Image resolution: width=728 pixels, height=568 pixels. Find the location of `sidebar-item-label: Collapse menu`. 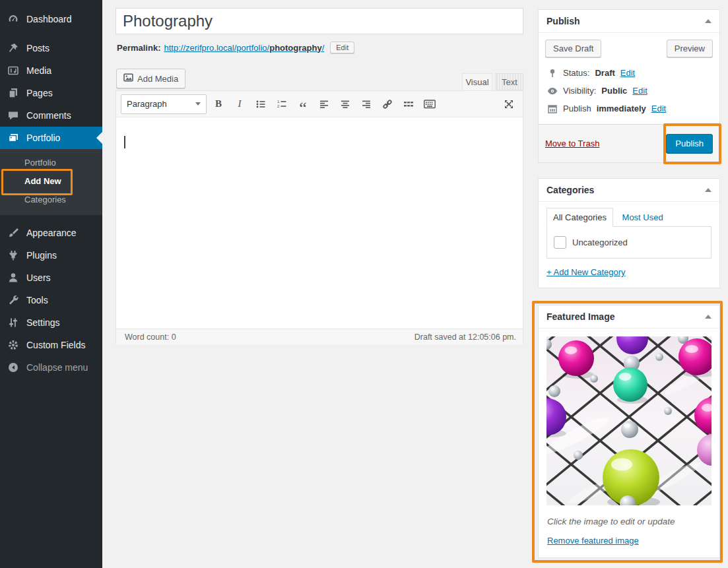

sidebar-item-label: Collapse menu is located at coordinates (57, 367).